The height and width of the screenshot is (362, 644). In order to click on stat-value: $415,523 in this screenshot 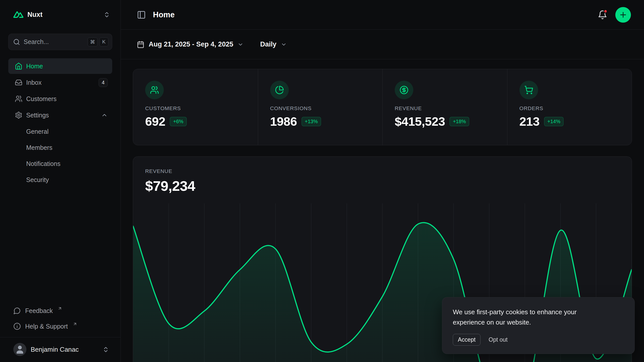, I will do `click(420, 121)`.